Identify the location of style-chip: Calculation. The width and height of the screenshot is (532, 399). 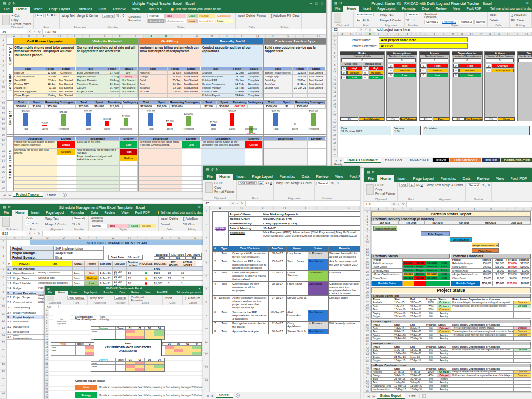
(224, 16).